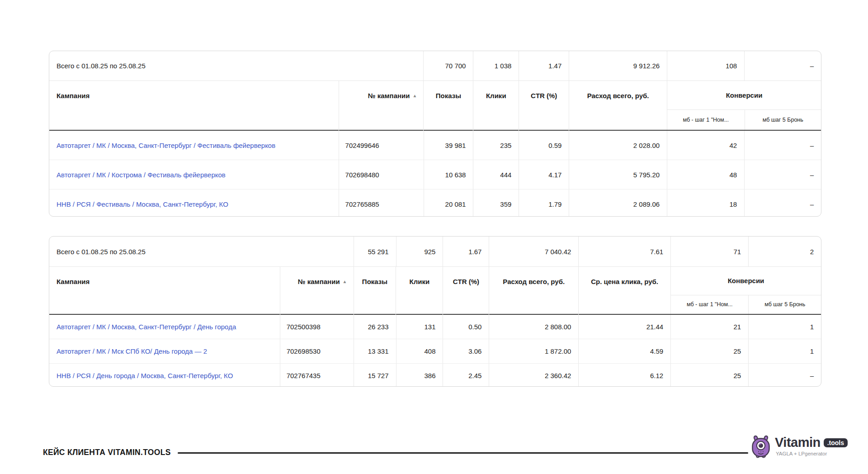 The height and width of the screenshot is (474, 868). Describe the element at coordinates (543, 145) in the screenshot. I see `ctr-cell: 0.59` at that location.